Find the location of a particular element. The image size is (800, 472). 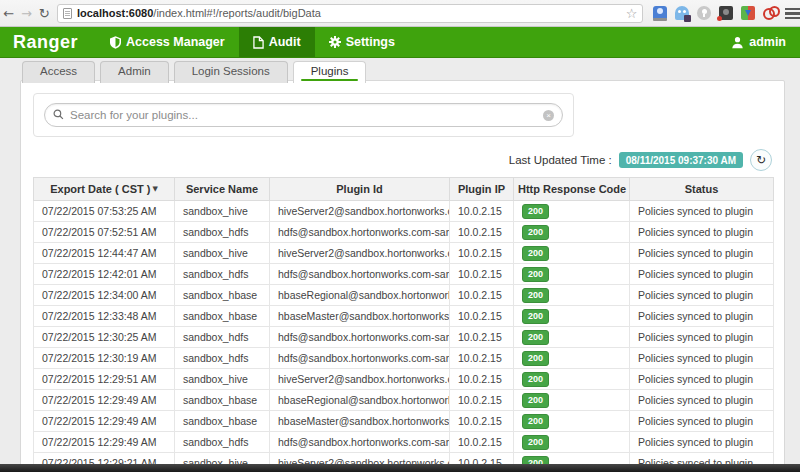

plugin-search: × is located at coordinates (304, 115).